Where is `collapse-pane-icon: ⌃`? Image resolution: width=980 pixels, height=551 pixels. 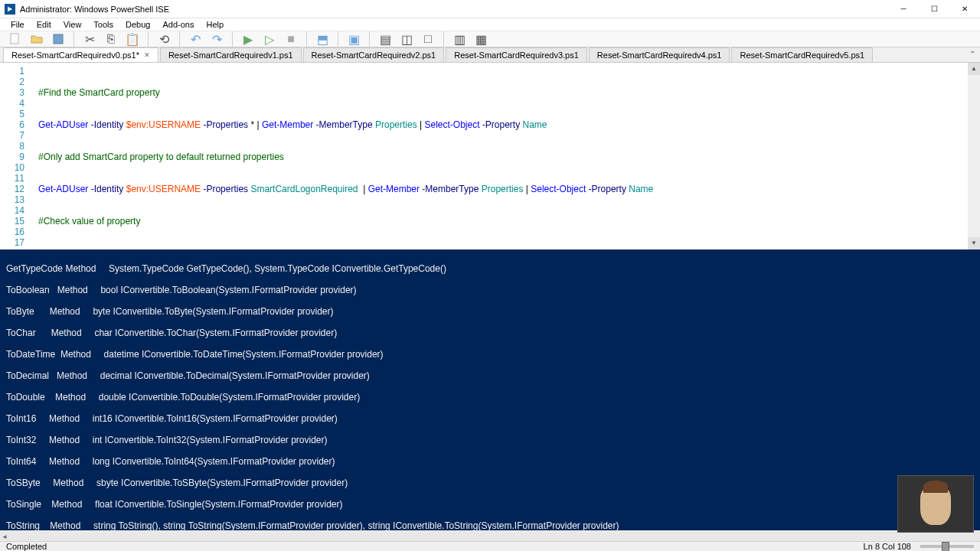
collapse-pane-icon: ⌃ is located at coordinates (972, 54).